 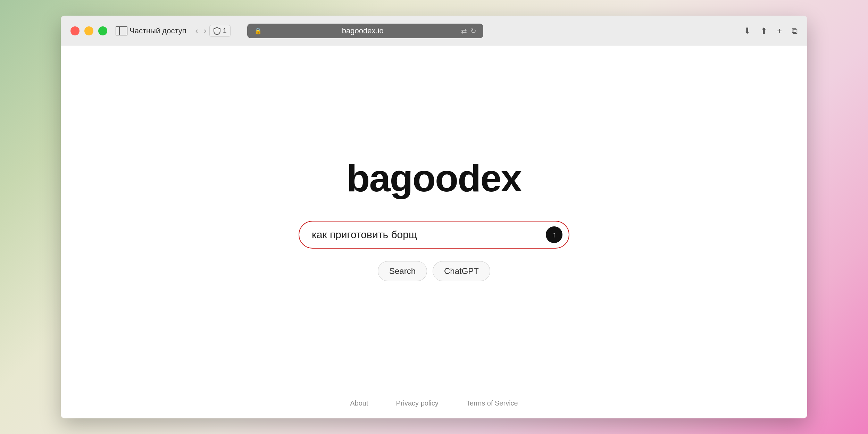 I want to click on translate-icon: ⇄, so click(x=464, y=31).